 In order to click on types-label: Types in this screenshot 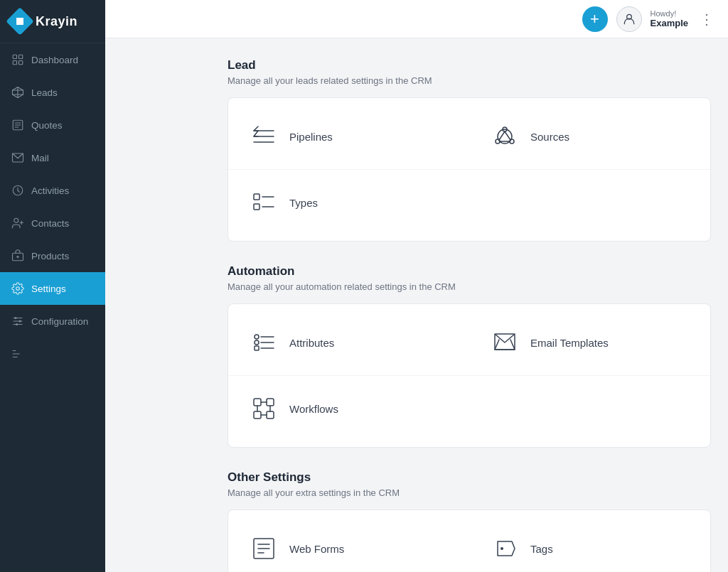, I will do `click(304, 203)`.